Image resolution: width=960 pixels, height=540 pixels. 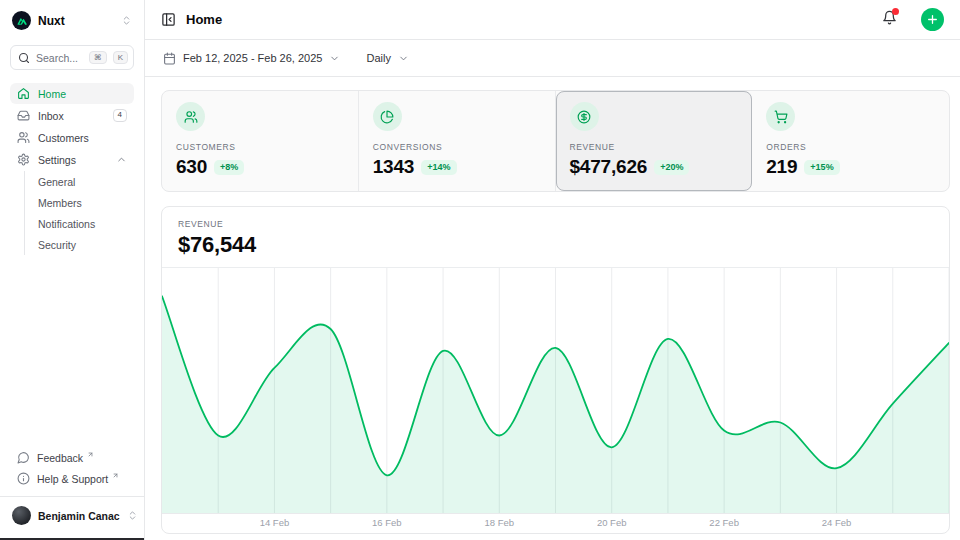 What do you see at coordinates (72, 458) in the screenshot?
I see `feedback-link: Feedback` at bounding box center [72, 458].